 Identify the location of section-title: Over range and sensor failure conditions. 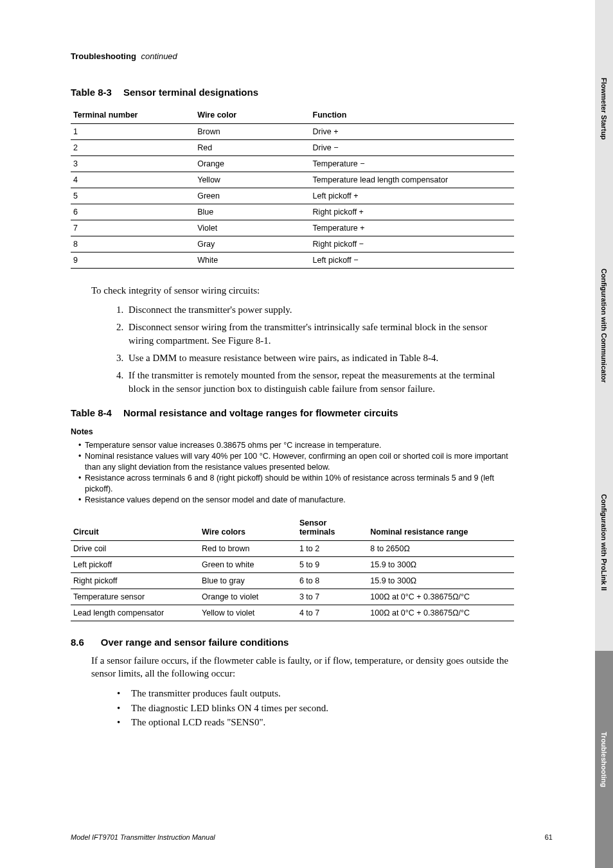
(195, 642).